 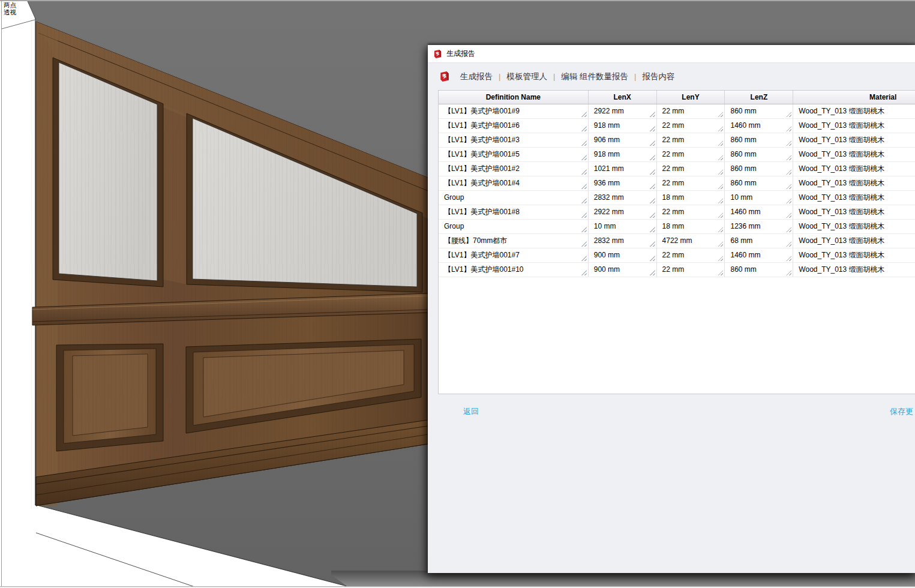 I want to click on cell-definition-name: 【LV1】美式护墙001#5, so click(x=514, y=155).